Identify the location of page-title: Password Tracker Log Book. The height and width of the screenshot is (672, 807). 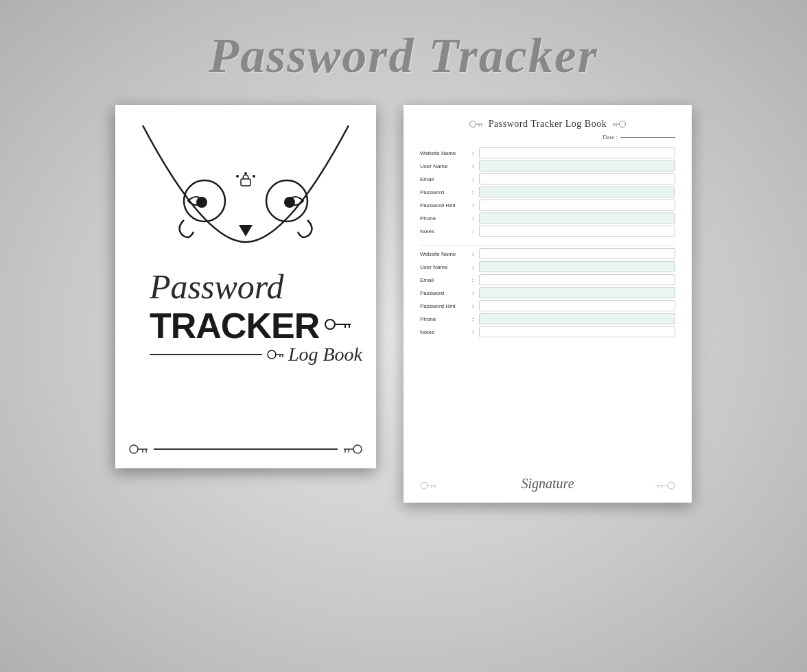
(548, 124).